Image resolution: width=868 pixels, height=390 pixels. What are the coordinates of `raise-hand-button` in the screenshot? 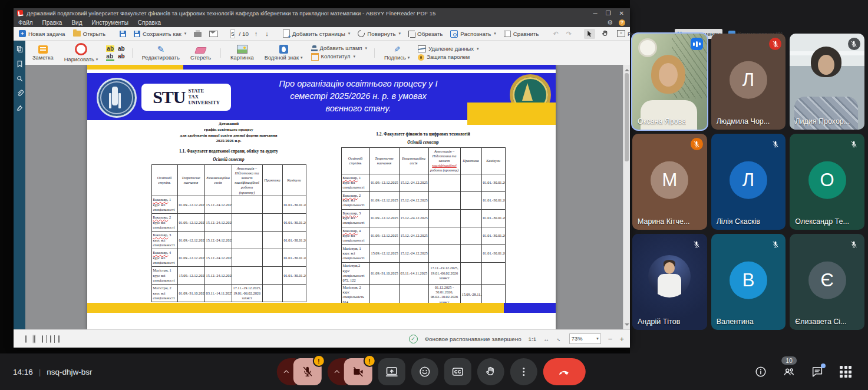 It's located at (490, 372).